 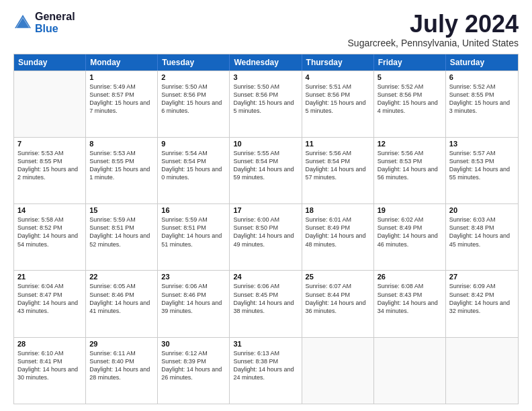 What do you see at coordinates (265, 77) in the screenshot?
I see `cell-date: 3` at bounding box center [265, 77].